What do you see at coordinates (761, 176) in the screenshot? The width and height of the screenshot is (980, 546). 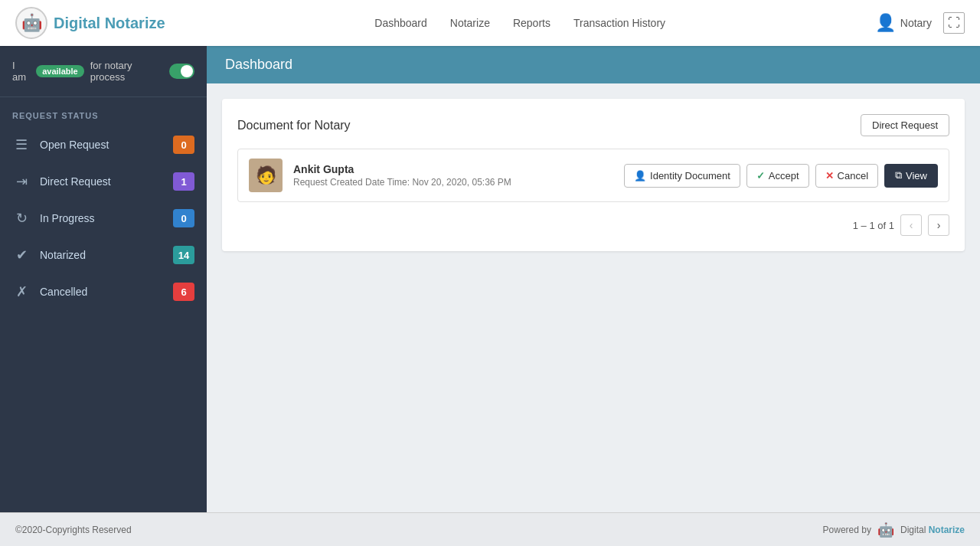 I see `accept-icon: ✓` at bounding box center [761, 176].